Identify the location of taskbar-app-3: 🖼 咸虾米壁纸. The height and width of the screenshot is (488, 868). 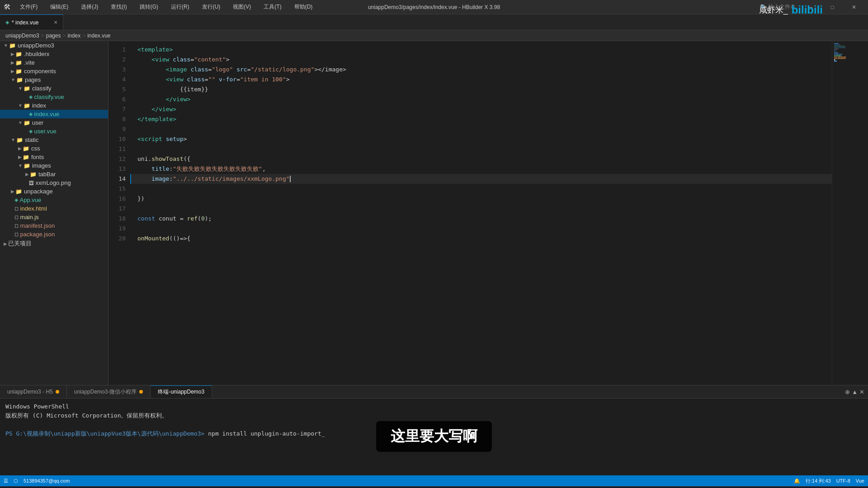
(369, 487).